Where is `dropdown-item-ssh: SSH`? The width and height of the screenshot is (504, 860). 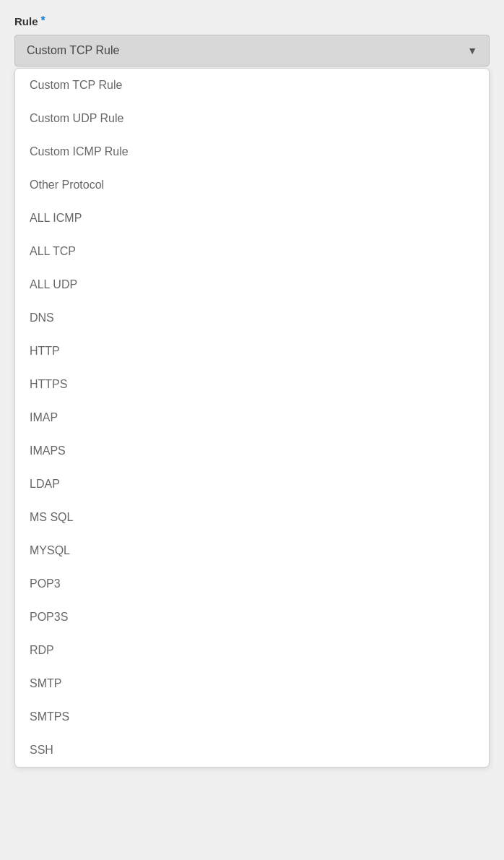 dropdown-item-ssh: SSH is located at coordinates (252, 750).